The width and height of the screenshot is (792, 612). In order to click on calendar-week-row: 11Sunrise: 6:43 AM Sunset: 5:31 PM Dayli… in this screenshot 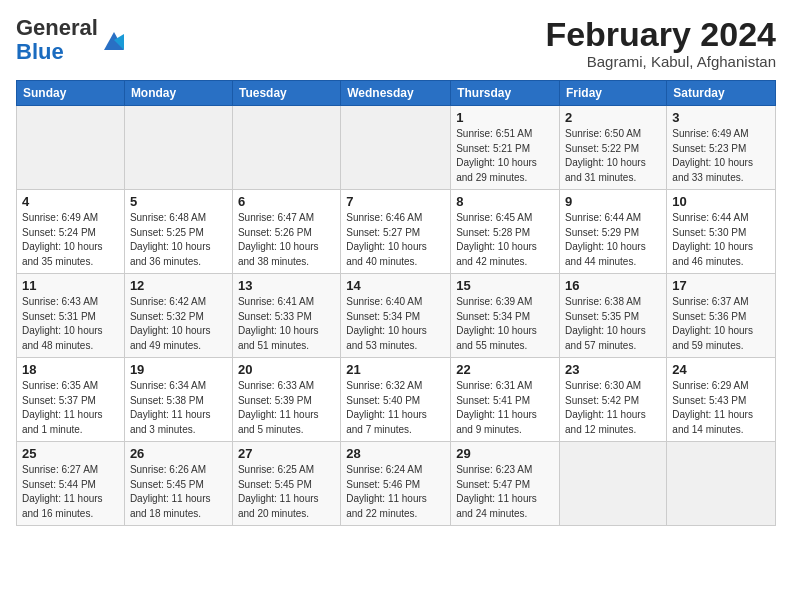, I will do `click(396, 316)`.